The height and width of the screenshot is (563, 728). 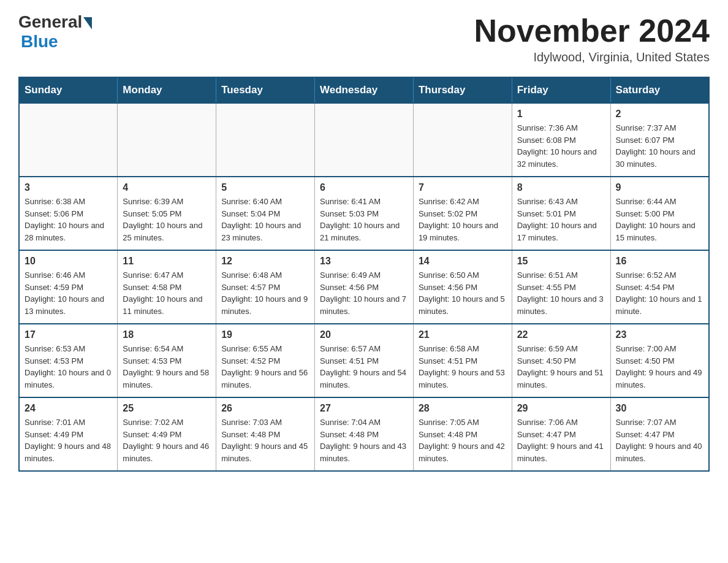 What do you see at coordinates (364, 90) in the screenshot?
I see `calendar-header-row: SundayMondayTuesdayWednesdayThursdayFrid…` at bounding box center [364, 90].